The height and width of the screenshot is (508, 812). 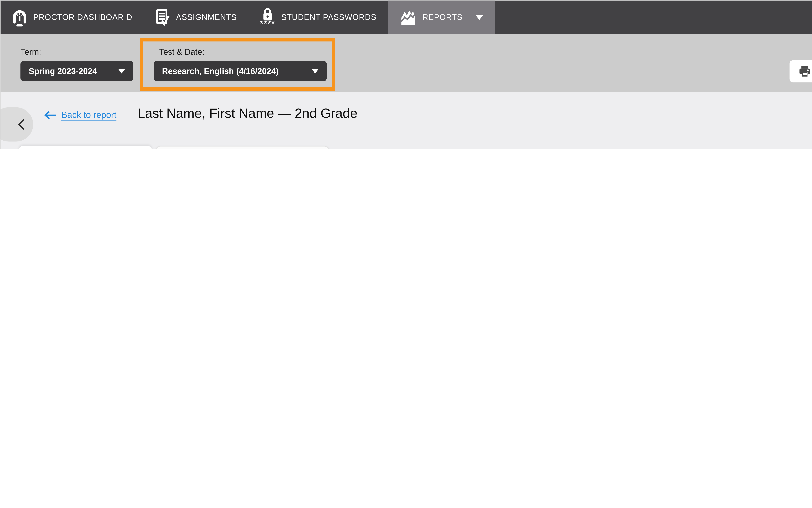 What do you see at coordinates (805, 71) in the screenshot?
I see `print-icon` at bounding box center [805, 71].